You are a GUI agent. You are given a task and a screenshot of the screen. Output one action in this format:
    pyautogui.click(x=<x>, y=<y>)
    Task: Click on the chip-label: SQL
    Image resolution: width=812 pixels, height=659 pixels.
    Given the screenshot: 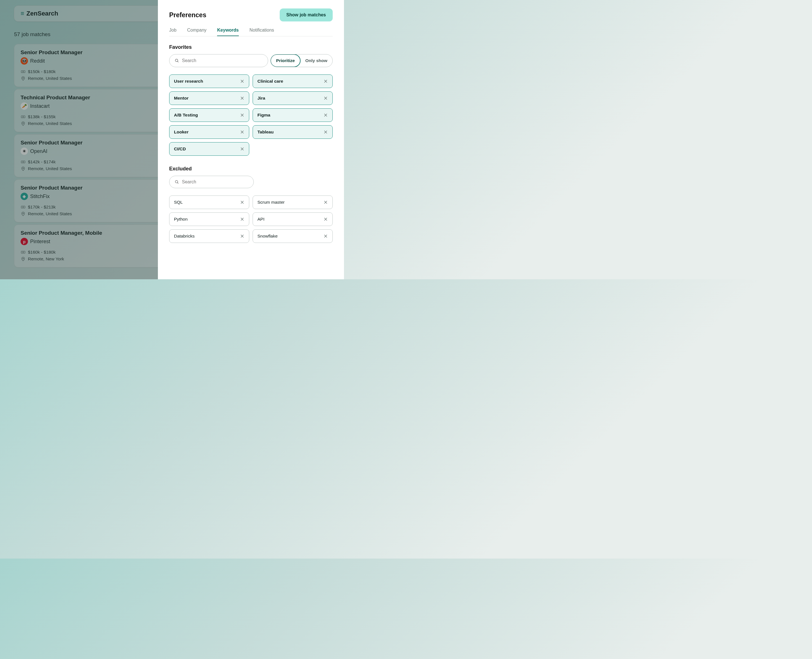 What is the action you would take?
    pyautogui.click(x=178, y=202)
    